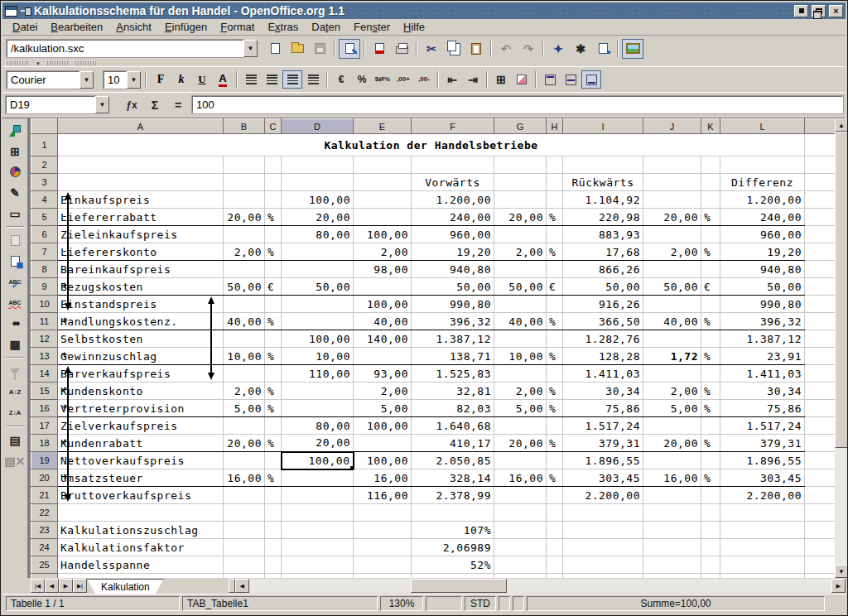  What do you see at coordinates (141, 270) in the screenshot?
I see `cell-A8: Bareinkaufspreis` at bounding box center [141, 270].